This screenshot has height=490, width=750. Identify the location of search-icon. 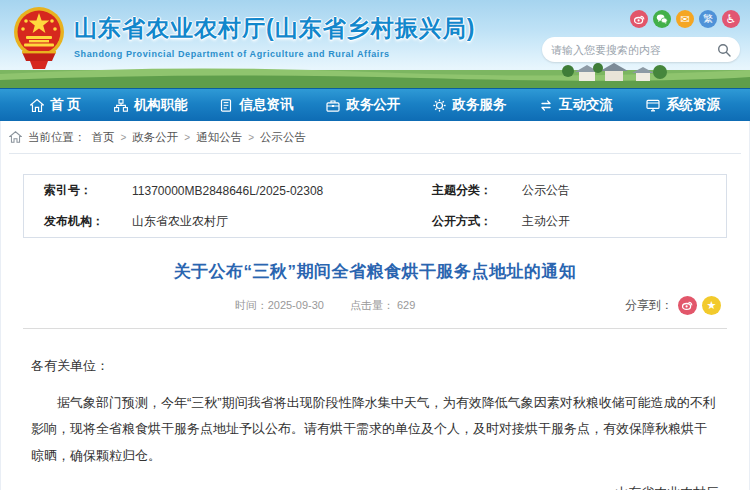
(724, 50).